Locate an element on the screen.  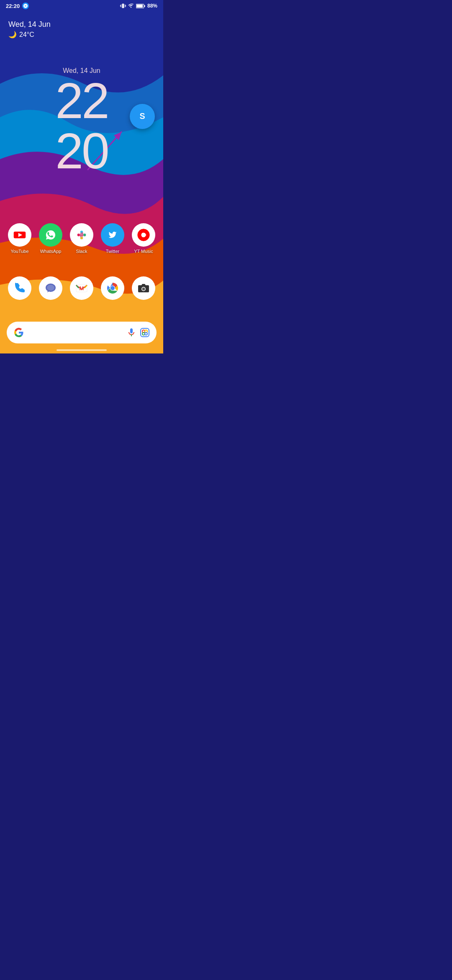
app-item-messages is located at coordinates (51, 288).